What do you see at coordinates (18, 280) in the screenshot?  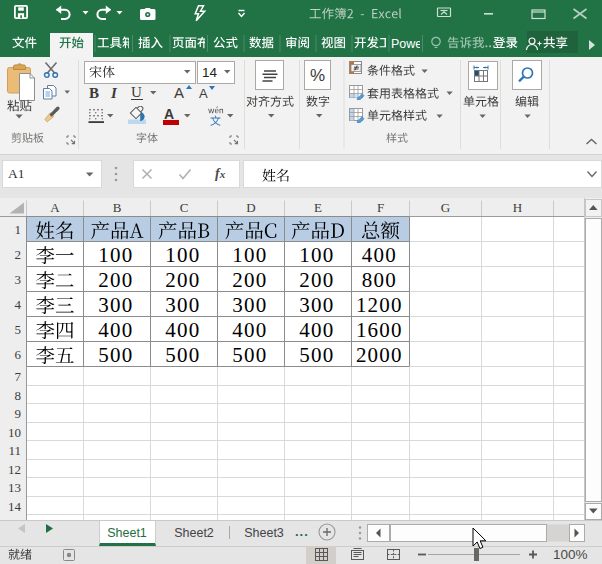 I see `svg-text: 3` at bounding box center [18, 280].